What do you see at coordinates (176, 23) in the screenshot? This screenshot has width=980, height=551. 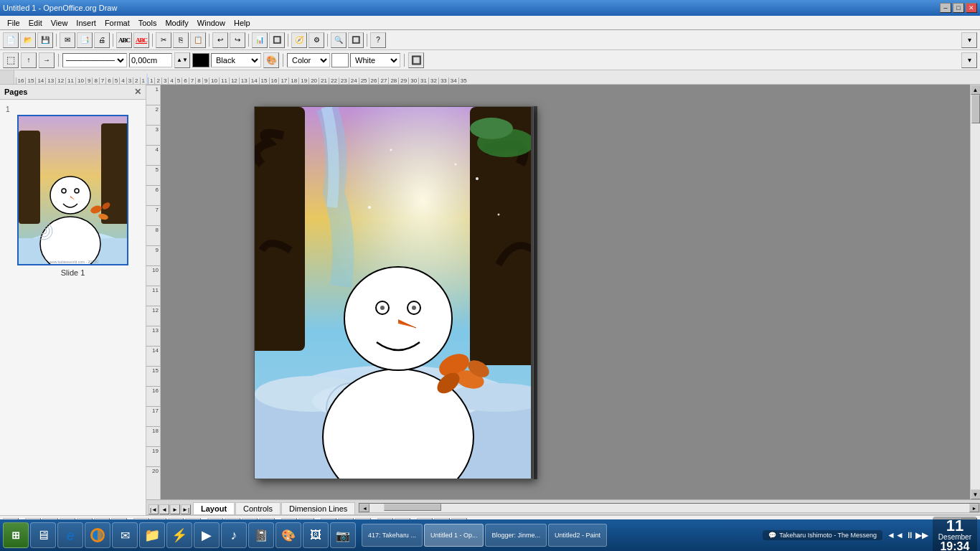 I see `menu-modify: Modify` at bounding box center [176, 23].